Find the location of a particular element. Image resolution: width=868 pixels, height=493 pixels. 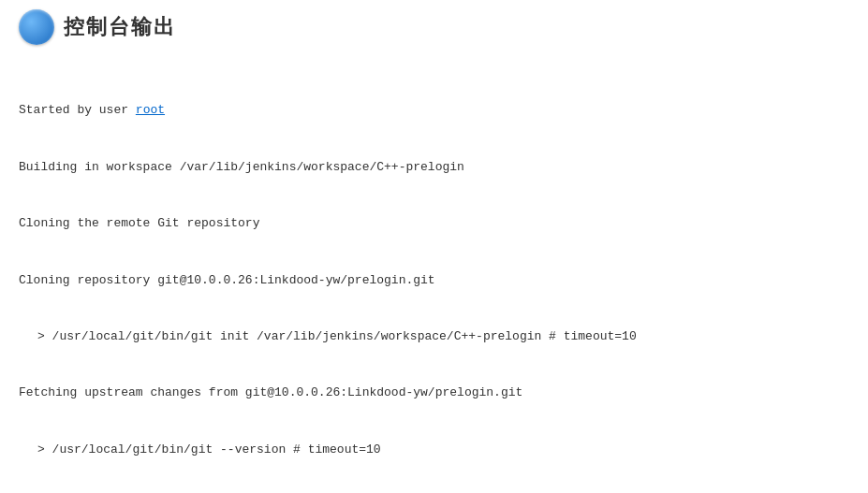

header: 控制台输出 is located at coordinates (434, 30).